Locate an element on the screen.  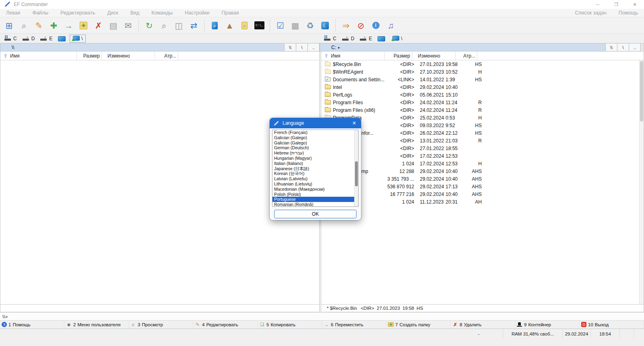
language-list-item: French (Français) is located at coordinates (316, 133).